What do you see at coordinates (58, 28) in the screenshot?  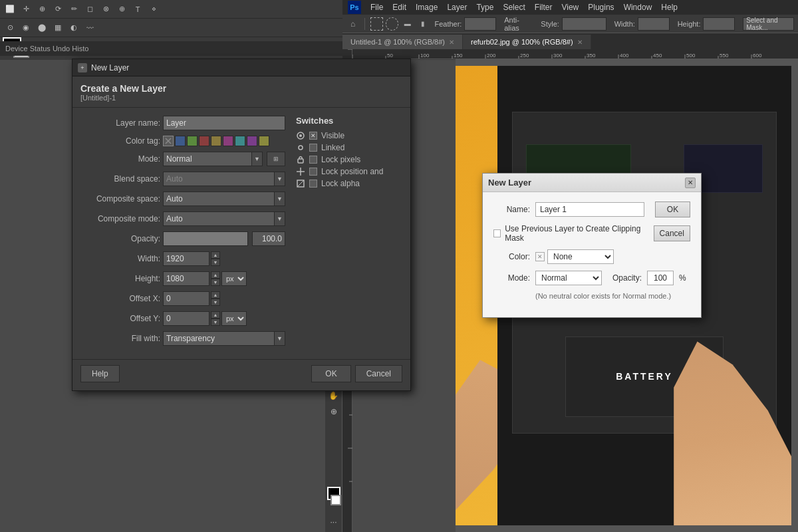 I see `tool-gradient: ▦` at bounding box center [58, 28].